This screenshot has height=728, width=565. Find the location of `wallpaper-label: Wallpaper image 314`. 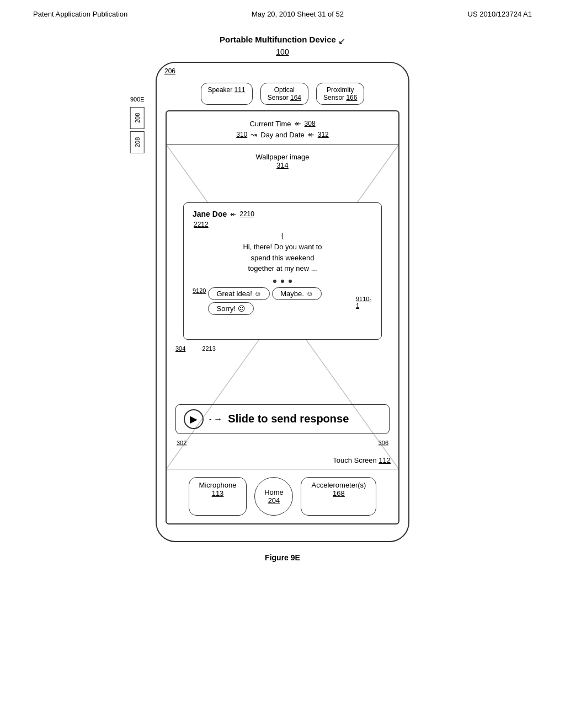

wallpaper-label: Wallpaper image 314 is located at coordinates (282, 157).